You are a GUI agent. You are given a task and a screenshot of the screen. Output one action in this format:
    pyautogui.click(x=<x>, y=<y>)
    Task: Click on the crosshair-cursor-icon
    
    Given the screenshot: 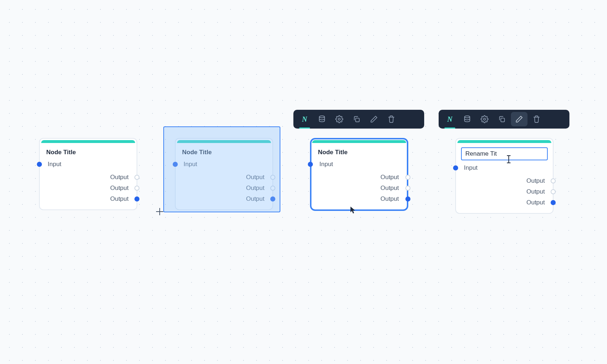 What is the action you would take?
    pyautogui.click(x=160, y=212)
    